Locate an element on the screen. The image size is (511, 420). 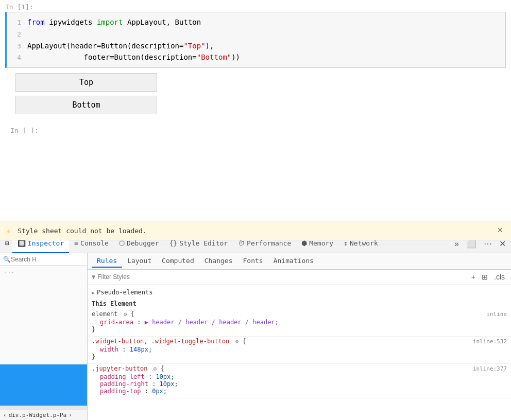
toast-notification: ⚠ Style sheet could not be loaded. × is located at coordinates (256, 231).